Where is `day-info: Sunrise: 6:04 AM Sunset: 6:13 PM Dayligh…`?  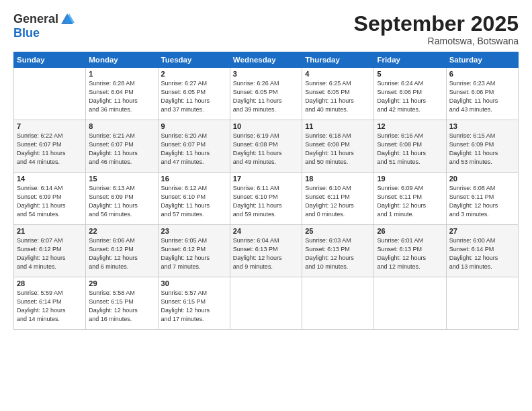 day-info: Sunrise: 6:04 AM Sunset: 6:13 PM Dayligh… is located at coordinates (266, 254).